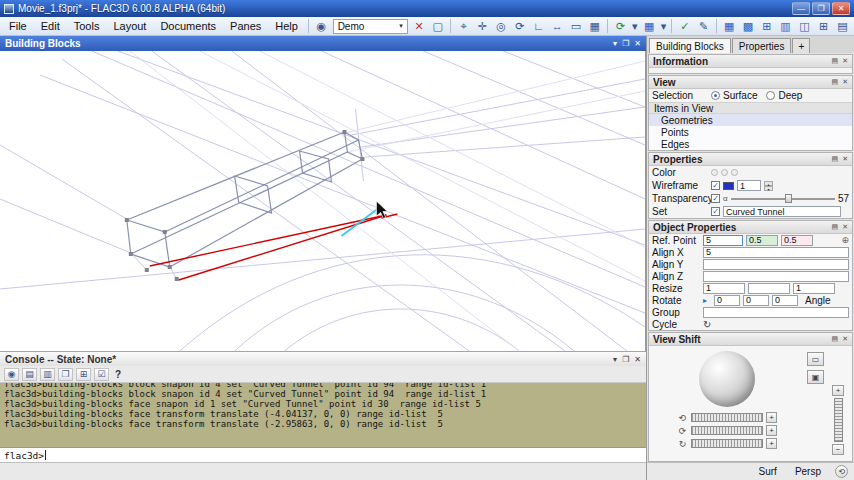 The height and width of the screenshot is (480, 854). I want to click on zoom-slider, so click(838, 420).